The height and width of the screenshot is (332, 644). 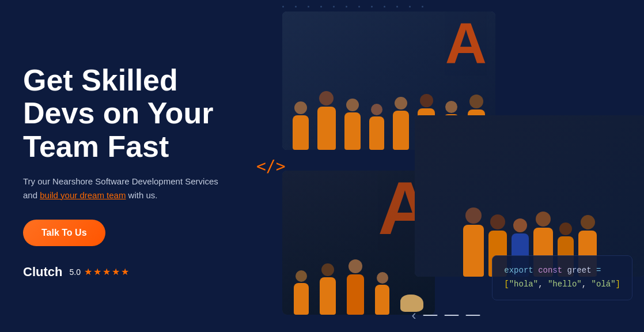 What do you see at coordinates (524, 284) in the screenshot?
I see `code-string-1: "hola"` at bounding box center [524, 284].